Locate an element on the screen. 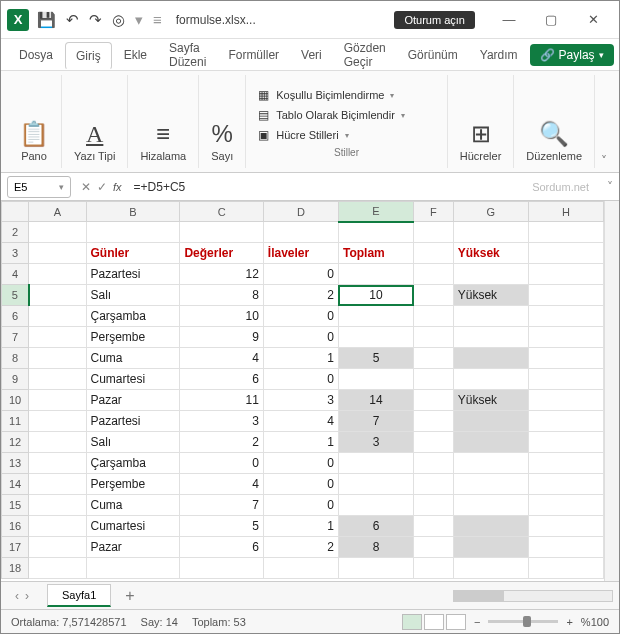 This screenshot has height=634, width=620. row-header: 6 is located at coordinates (16, 316).